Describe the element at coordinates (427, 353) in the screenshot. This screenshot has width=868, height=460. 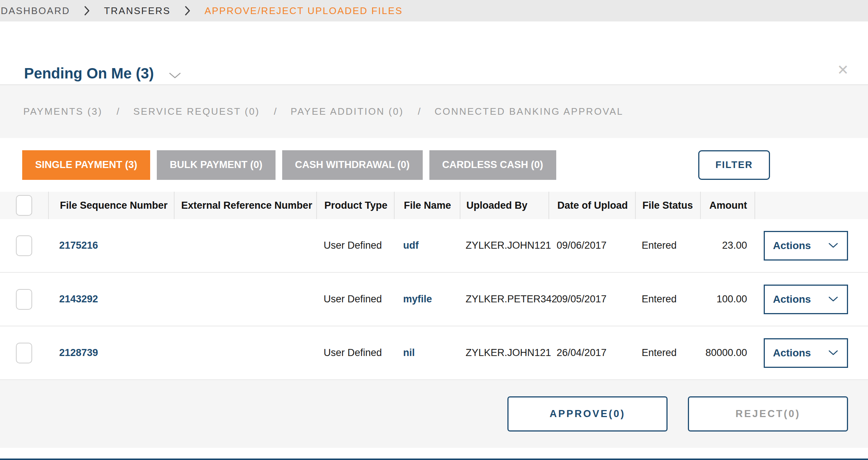
I see `file-name-link: nil` at that location.